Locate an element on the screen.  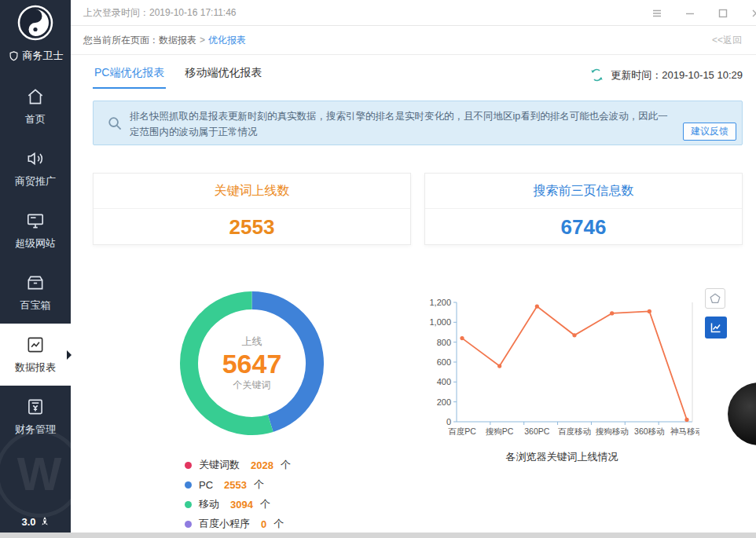
donut-chart is located at coordinates (251, 363).